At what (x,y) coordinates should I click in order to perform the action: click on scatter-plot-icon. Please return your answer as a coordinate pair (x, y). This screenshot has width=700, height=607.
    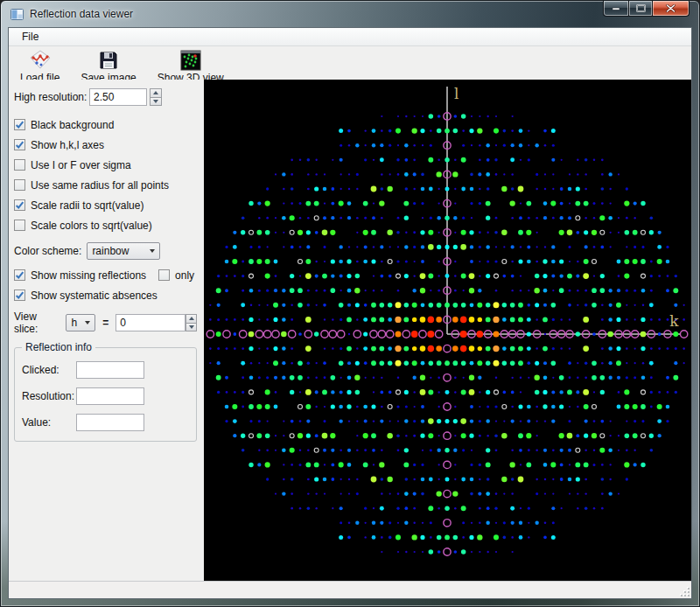
    Looking at the image, I should click on (40, 60).